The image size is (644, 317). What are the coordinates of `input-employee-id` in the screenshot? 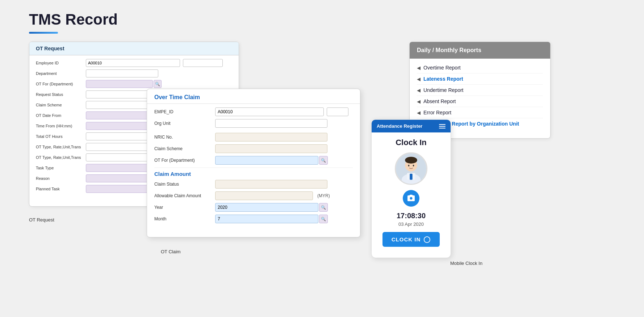 It's located at (133, 63).